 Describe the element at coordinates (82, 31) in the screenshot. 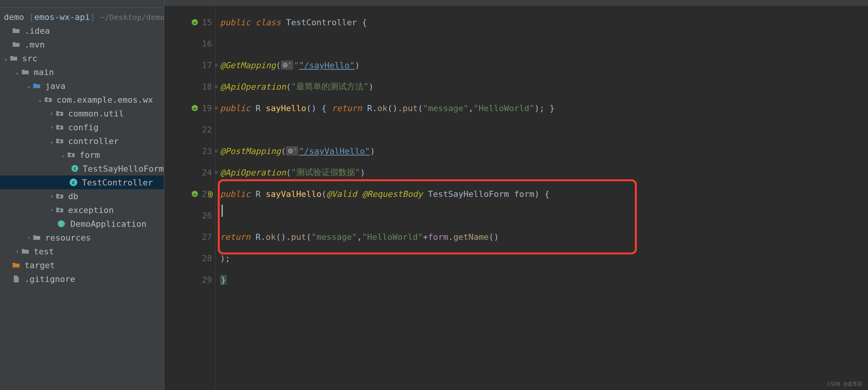

I see `tree-item-idea: .idea` at that location.